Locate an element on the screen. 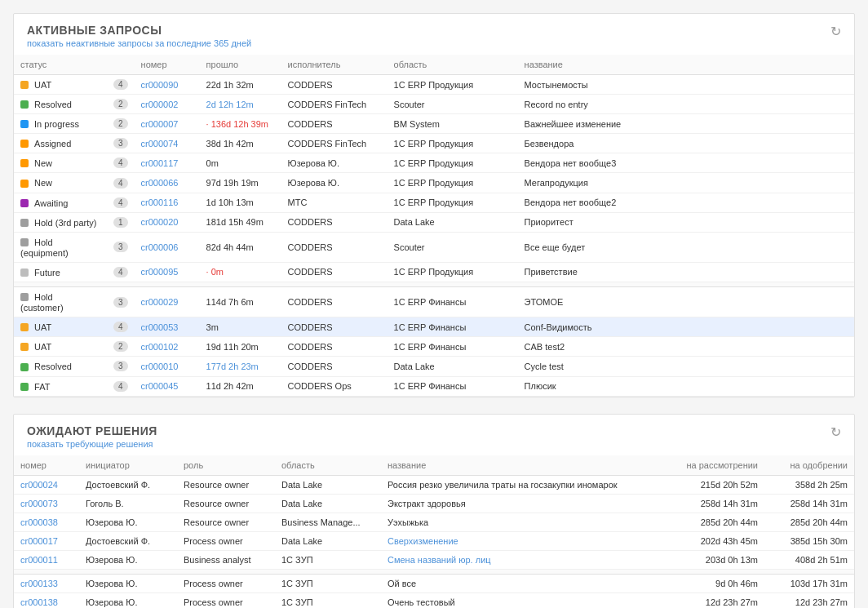 The image size is (868, 608). number-cell: cr000116 is located at coordinates (167, 202).